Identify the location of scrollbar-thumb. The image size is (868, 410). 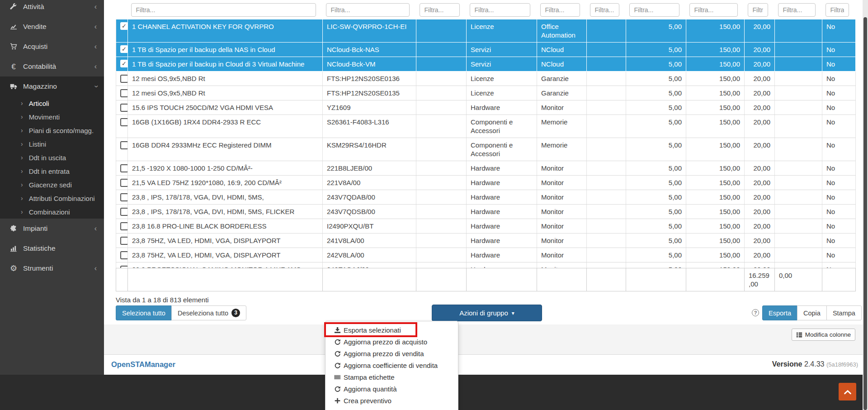
(865, 214).